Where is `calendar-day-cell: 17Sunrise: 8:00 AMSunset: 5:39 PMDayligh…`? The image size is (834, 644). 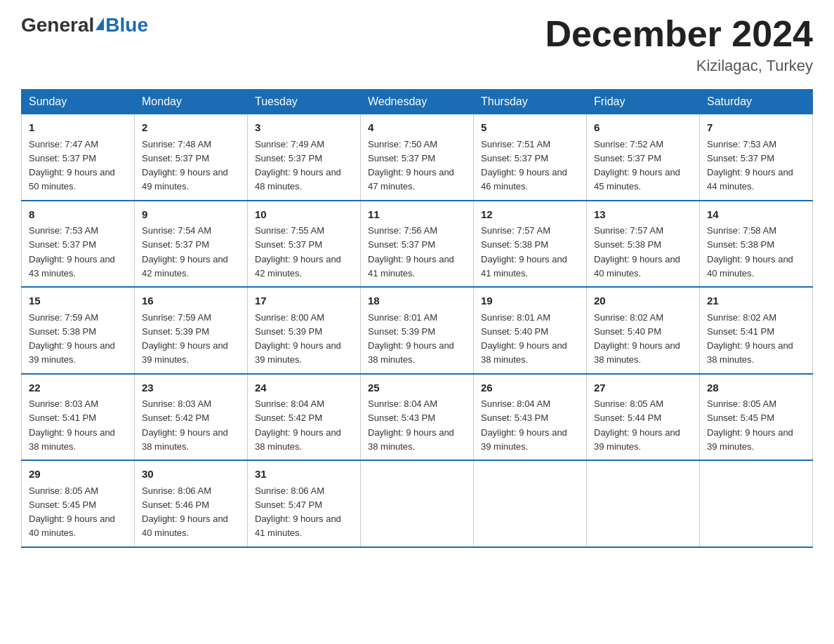 calendar-day-cell: 17Sunrise: 8:00 AMSunset: 5:39 PMDayligh… is located at coordinates (305, 330).